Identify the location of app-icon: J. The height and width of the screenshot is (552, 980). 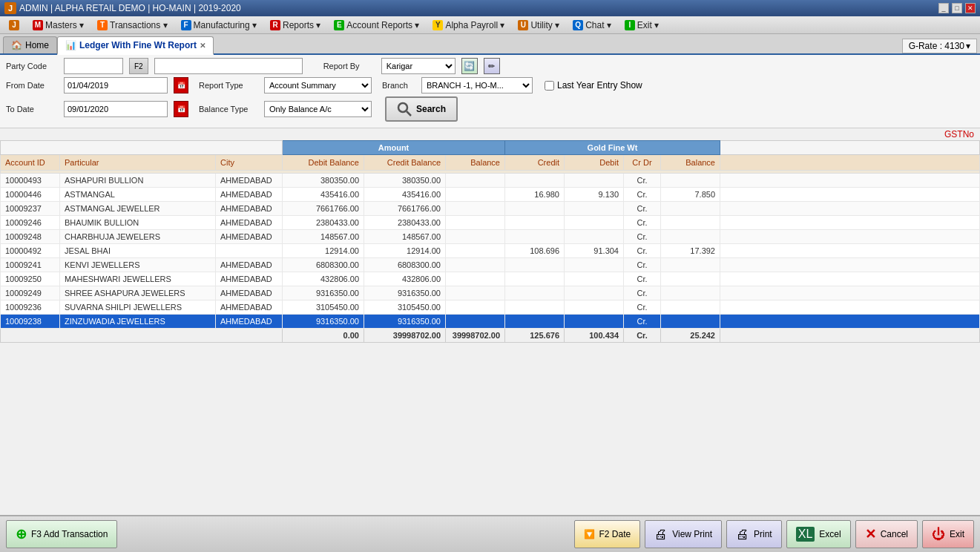
(10, 8).